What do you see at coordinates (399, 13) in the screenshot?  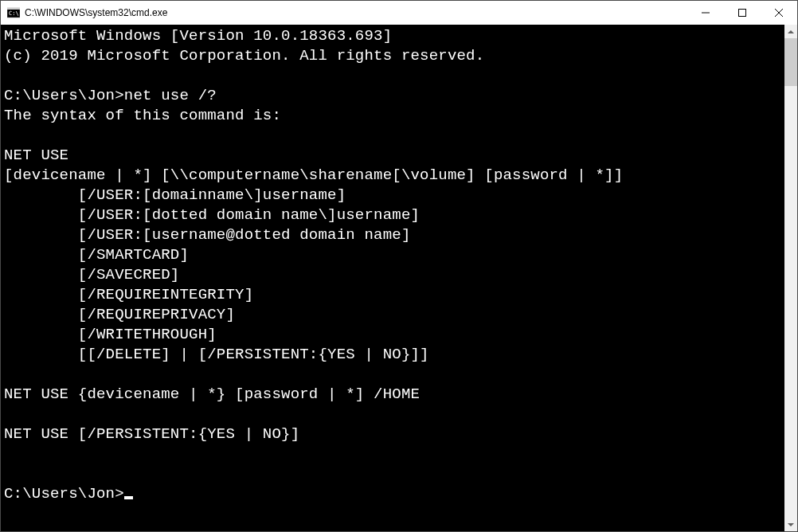 I see `titlebar: C:\ C:\WINDOWS\system32\cmd.exe` at bounding box center [399, 13].